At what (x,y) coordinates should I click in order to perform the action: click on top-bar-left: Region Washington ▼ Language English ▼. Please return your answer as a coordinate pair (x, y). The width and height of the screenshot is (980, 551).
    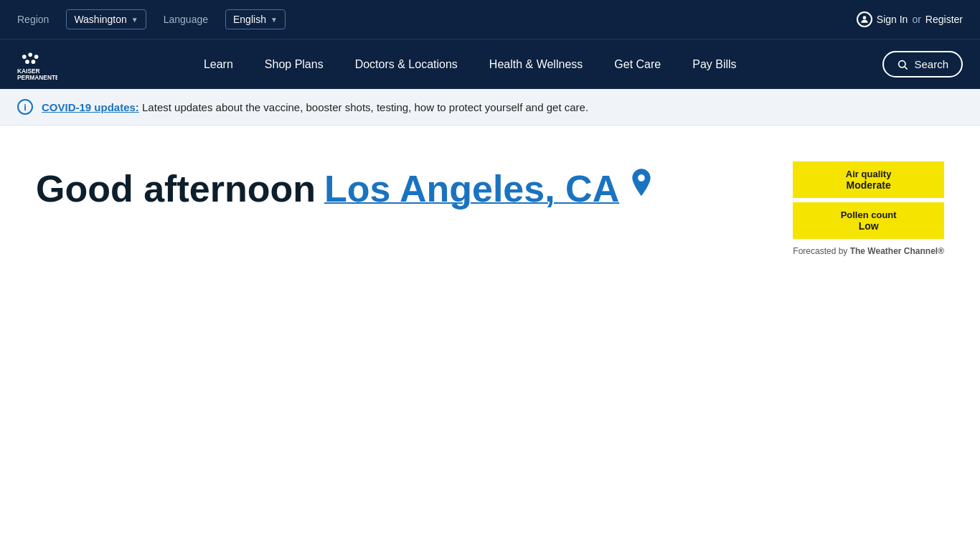
    Looking at the image, I should click on (151, 19).